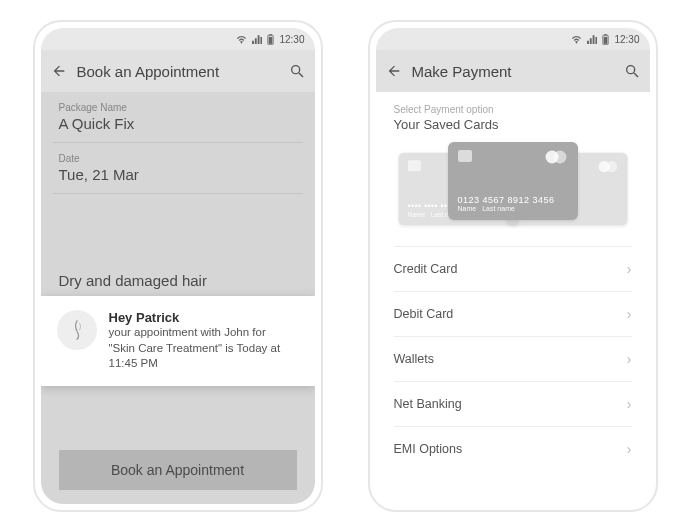 The width and height of the screenshot is (690, 532). Describe the element at coordinates (513, 404) in the screenshot. I see `payment-option-net-banking: Net Banking›` at that location.